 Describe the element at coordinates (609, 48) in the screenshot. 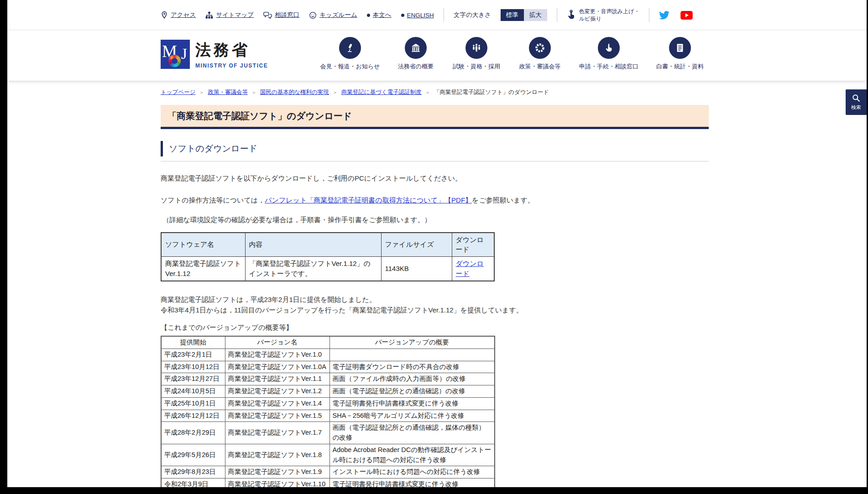

I see `hand-icon` at that location.